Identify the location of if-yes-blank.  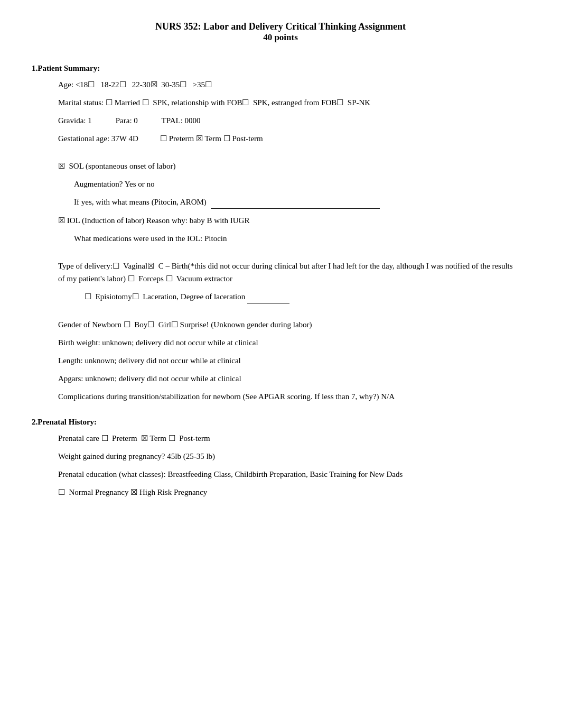
(295, 202).